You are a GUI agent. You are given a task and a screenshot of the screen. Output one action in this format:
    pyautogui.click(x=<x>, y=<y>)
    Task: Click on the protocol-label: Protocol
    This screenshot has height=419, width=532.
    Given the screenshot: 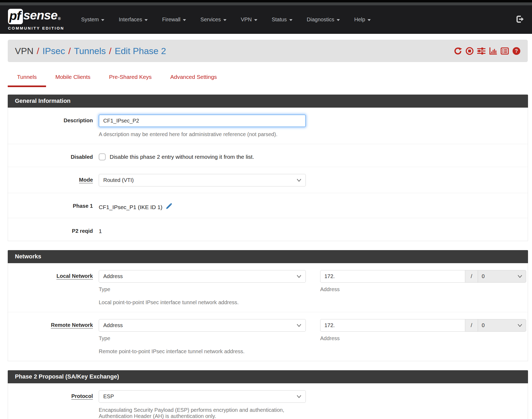 What is the action you would take?
    pyautogui.click(x=53, y=395)
    